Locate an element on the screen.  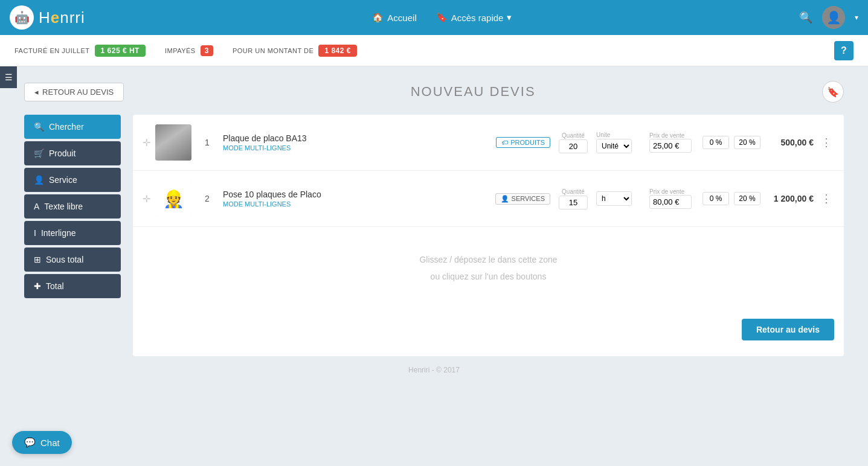
logo: 🤖 Henrri is located at coordinates (47, 18).